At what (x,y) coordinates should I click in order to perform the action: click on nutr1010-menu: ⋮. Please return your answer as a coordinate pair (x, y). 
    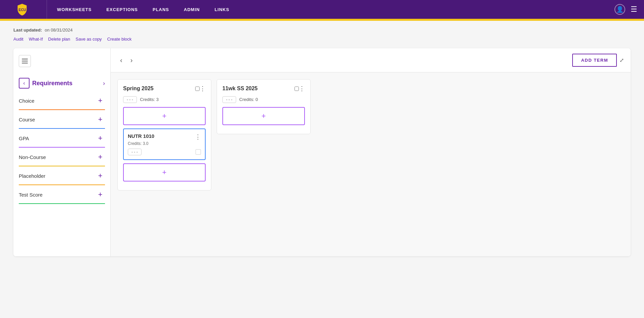
    Looking at the image, I should click on (198, 137).